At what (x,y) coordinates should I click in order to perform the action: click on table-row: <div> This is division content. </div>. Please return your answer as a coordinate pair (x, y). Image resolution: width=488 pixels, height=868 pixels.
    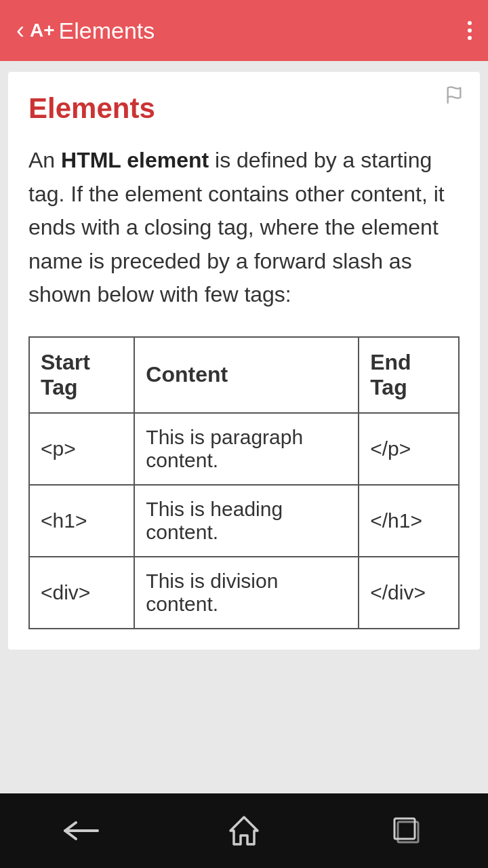
    Looking at the image, I should click on (244, 593).